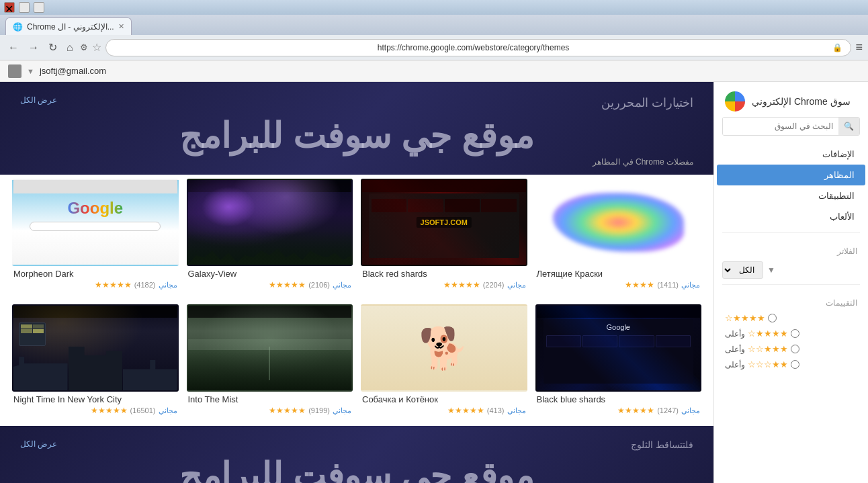 This screenshot has height=483, width=868. Describe the element at coordinates (478, 48) in the screenshot. I see `address-bar: https://chrome.google.com/webstore/categ…` at that location.